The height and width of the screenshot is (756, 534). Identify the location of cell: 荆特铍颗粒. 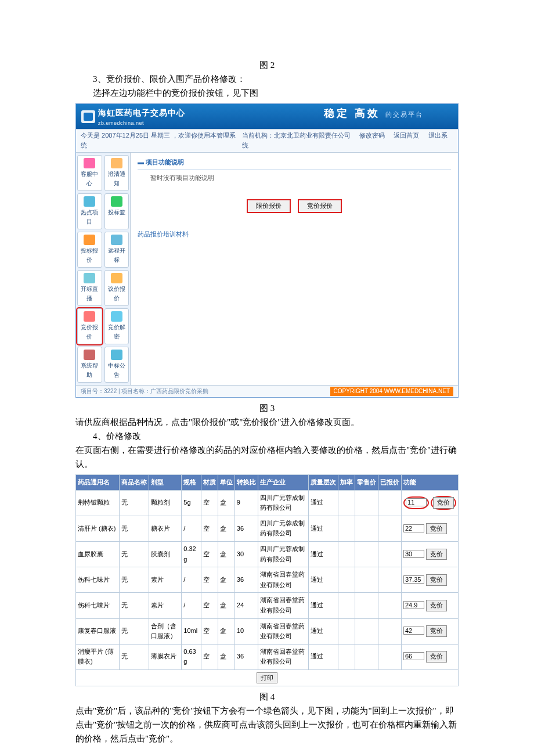
(98, 503).